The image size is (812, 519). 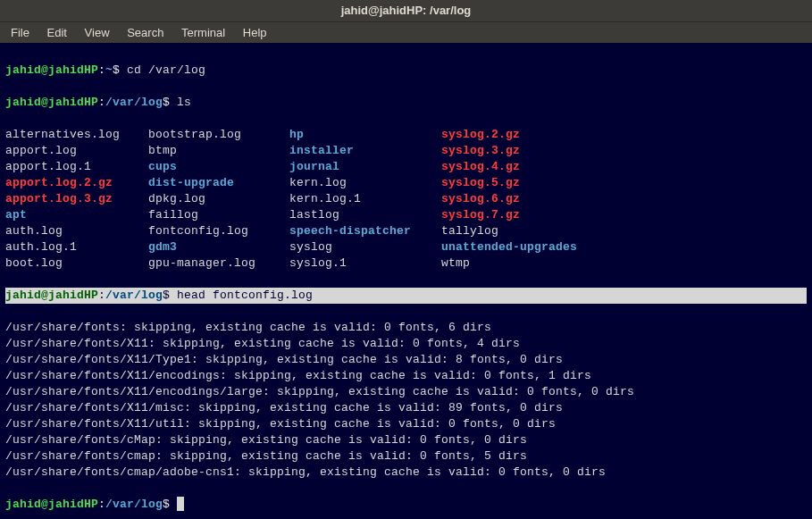 I want to click on ls-entry: lastlog, so click(x=365, y=215).